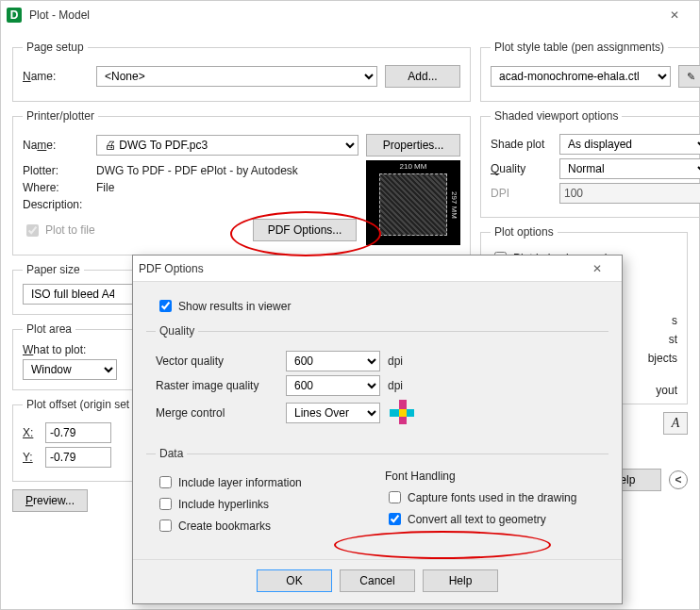 The image size is (700, 610). What do you see at coordinates (413, 145) in the screenshot?
I see `properties-button: Properties...` at bounding box center [413, 145].